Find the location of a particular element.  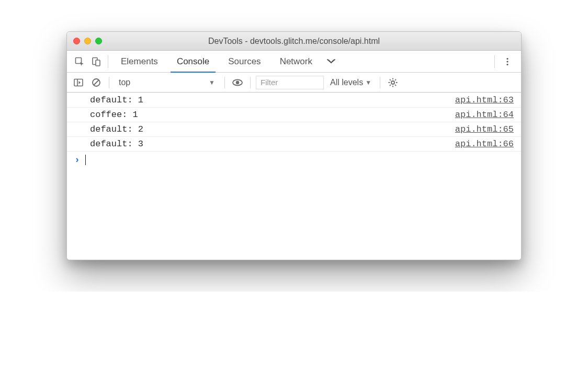

settings-menu-button is located at coordinates (507, 62).